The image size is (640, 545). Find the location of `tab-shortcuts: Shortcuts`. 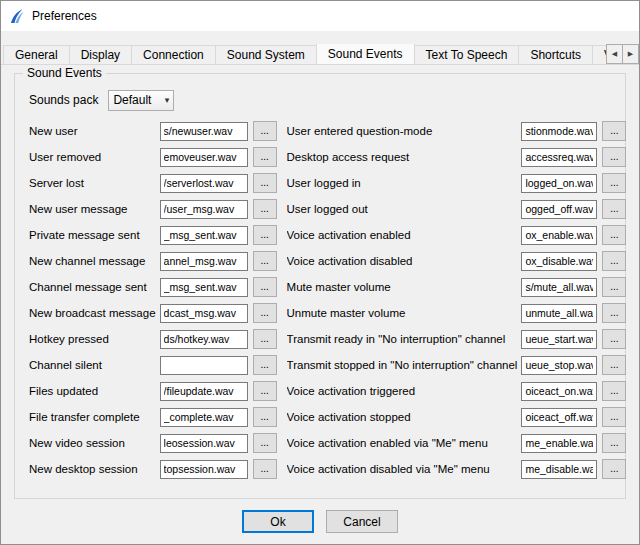

tab-shortcuts: Shortcuts is located at coordinates (556, 54).